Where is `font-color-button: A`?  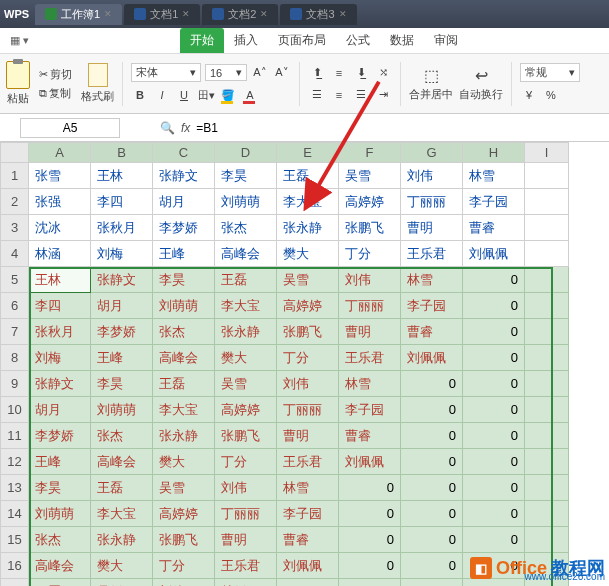 font-color-button: A is located at coordinates (250, 95).